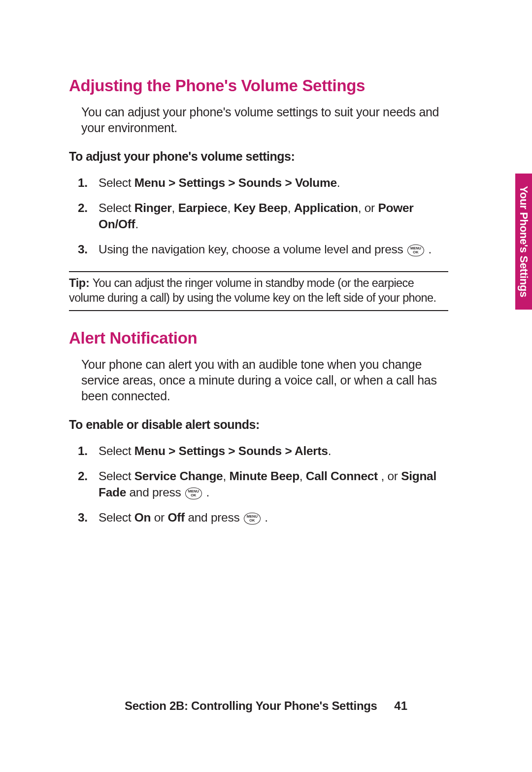 This screenshot has height=772, width=532. Describe the element at coordinates (259, 425) in the screenshot. I see `subhead-alert: To enable or disable alert sounds:` at that location.